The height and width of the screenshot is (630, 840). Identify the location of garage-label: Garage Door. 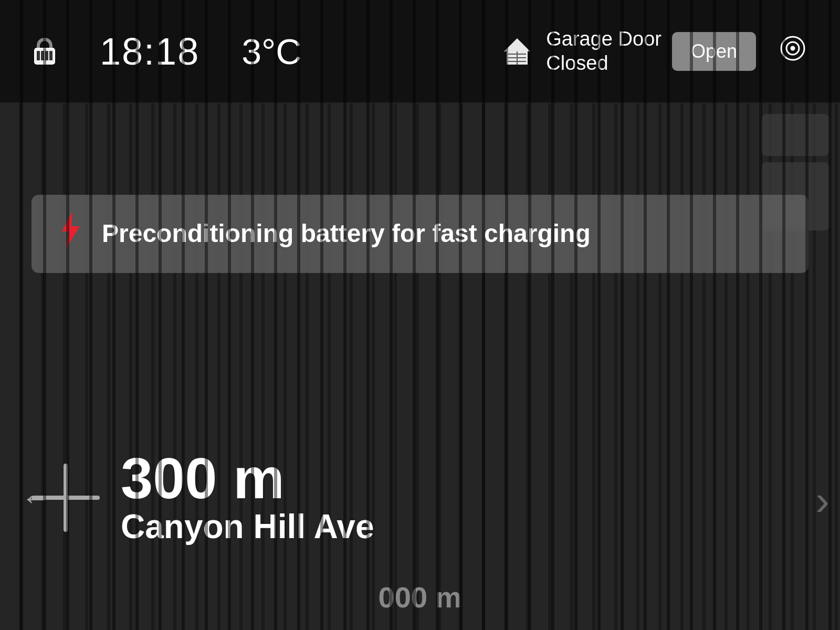
(604, 39).